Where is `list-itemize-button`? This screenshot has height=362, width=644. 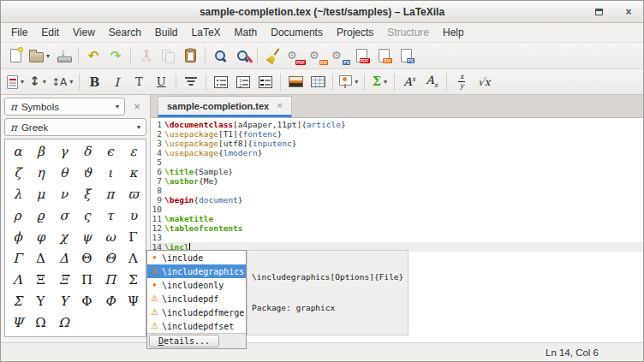
list-itemize-button is located at coordinates (221, 82).